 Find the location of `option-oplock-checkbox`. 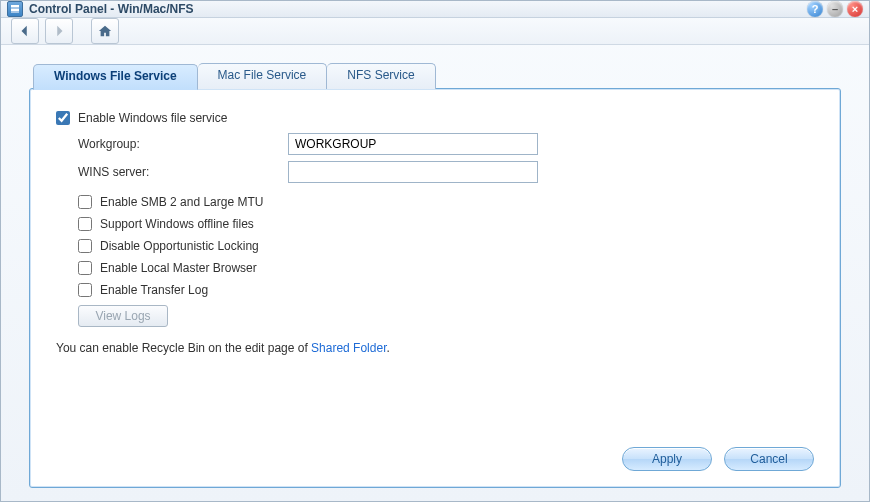

option-oplock-checkbox is located at coordinates (85, 246).